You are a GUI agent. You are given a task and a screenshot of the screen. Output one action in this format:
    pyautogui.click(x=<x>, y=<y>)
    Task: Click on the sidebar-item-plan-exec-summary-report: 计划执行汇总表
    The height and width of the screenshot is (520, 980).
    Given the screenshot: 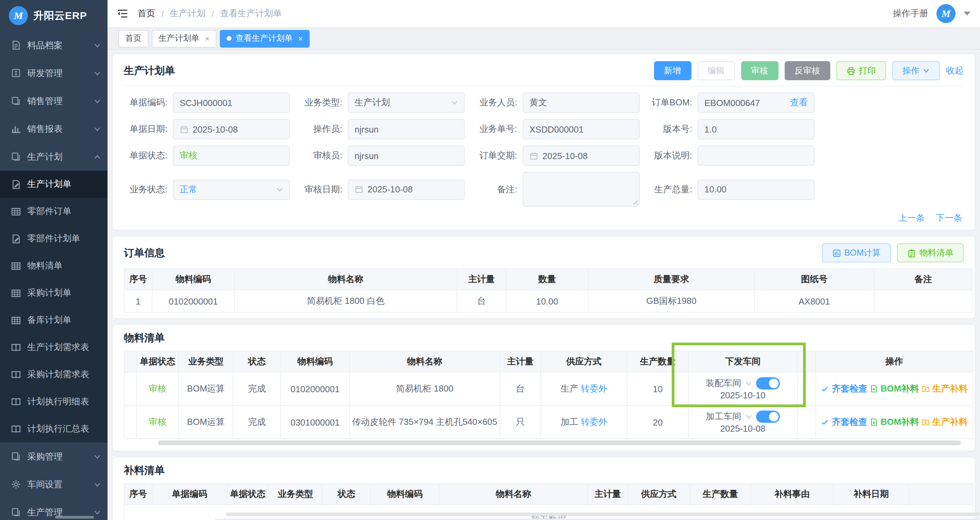 What is the action you would take?
    pyautogui.click(x=54, y=429)
    